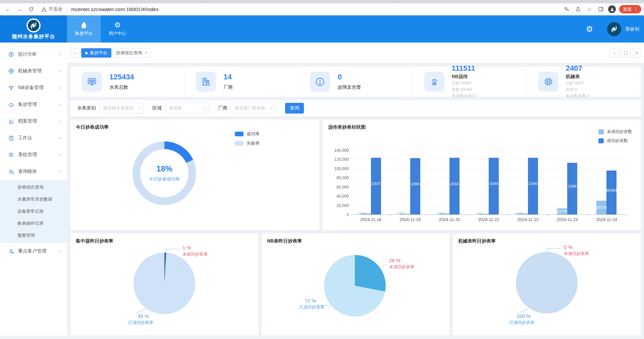 Image resolution: width=644 pixels, height=339 pixels. What do you see at coordinates (470, 82) in the screenshot?
I see `stat-card: 111511NB远传已抄:20467未抄:91044未分配水表:0` at bounding box center [470, 82].